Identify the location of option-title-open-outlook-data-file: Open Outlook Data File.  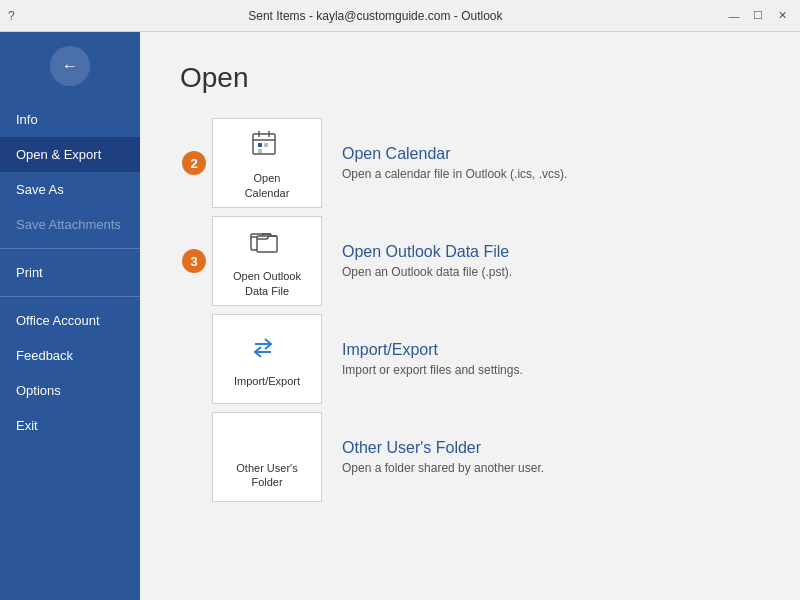
(551, 252).